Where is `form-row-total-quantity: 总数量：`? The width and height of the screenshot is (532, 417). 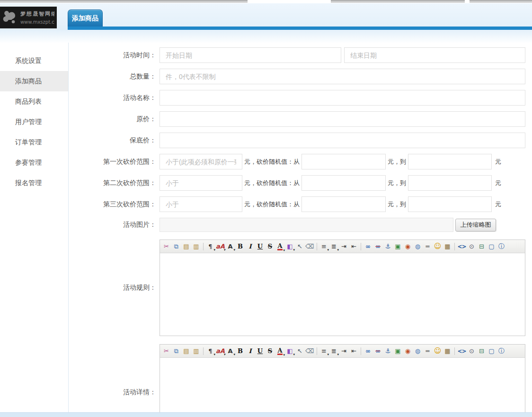 form-row-total-quantity: 总数量： is located at coordinates (300, 77).